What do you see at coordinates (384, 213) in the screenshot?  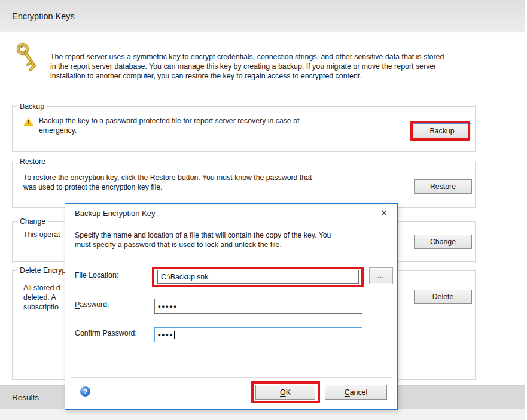 I see `close-icon: ✕` at bounding box center [384, 213].